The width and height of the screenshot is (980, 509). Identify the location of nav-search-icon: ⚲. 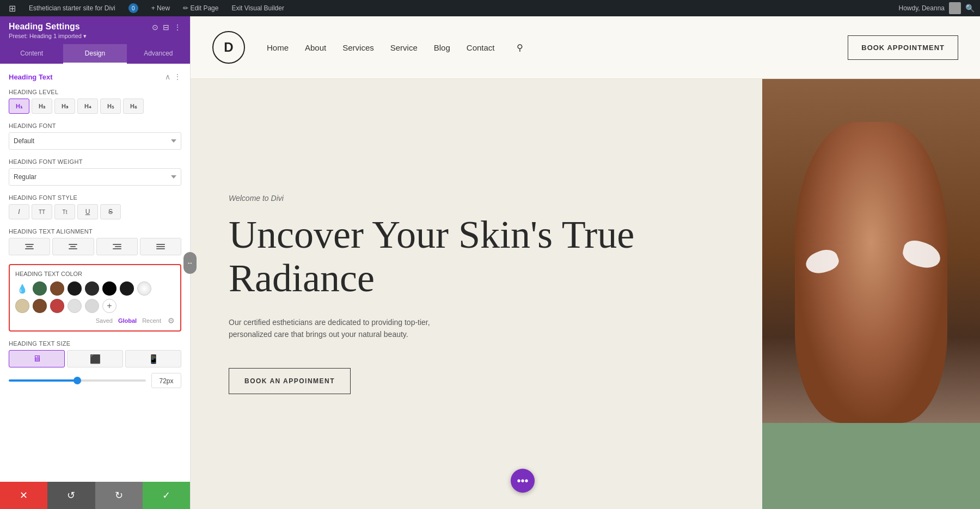
(520, 48).